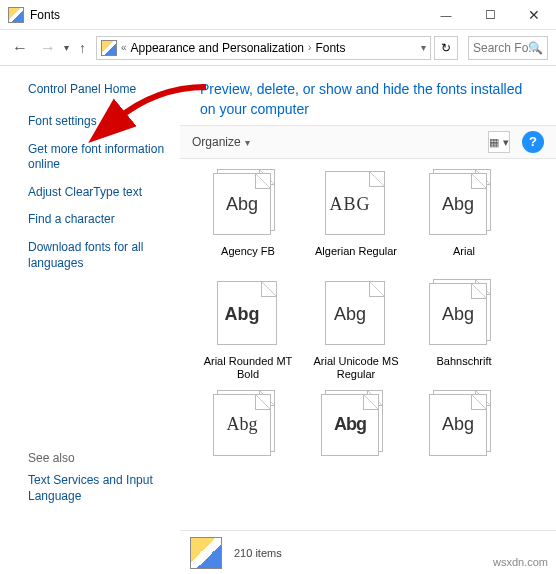 The height and width of the screenshot is (574, 556). I want to click on chevron-left-icon: «, so click(124, 48).